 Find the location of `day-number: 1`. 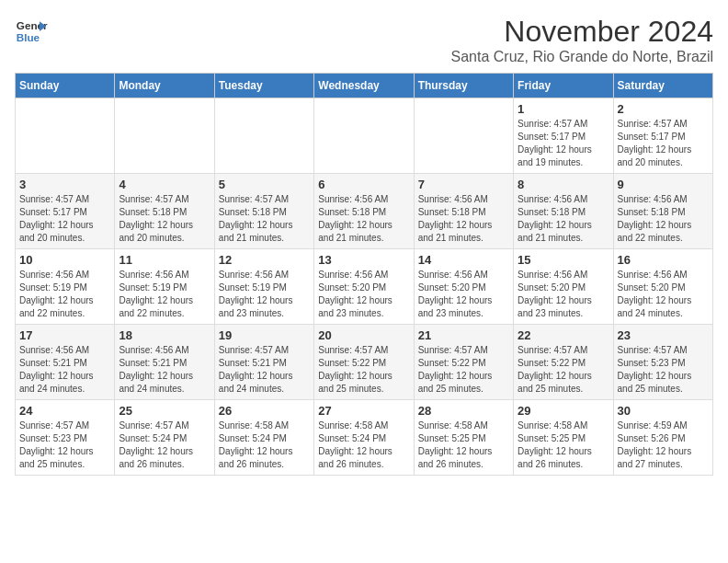

day-number: 1 is located at coordinates (563, 109).